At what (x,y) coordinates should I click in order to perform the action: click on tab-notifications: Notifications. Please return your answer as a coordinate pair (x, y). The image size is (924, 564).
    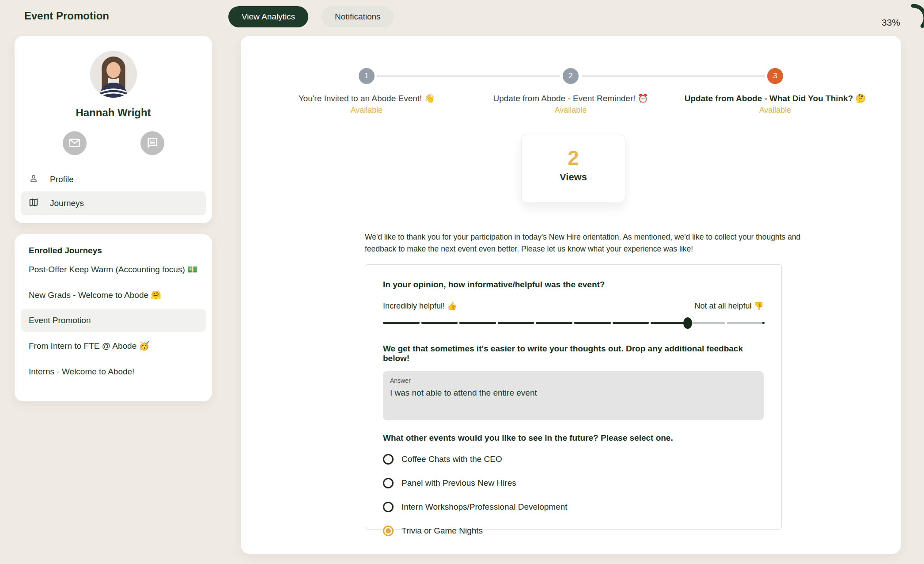
    Looking at the image, I should click on (358, 17).